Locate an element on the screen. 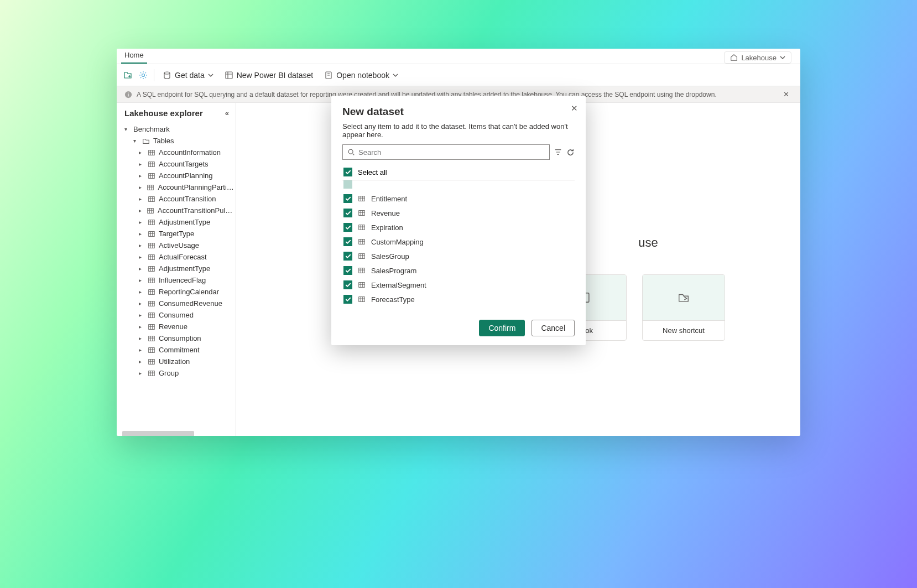 Image resolution: width=917 pixels, height=588 pixels. item-label: Entitlement is located at coordinates (389, 199).